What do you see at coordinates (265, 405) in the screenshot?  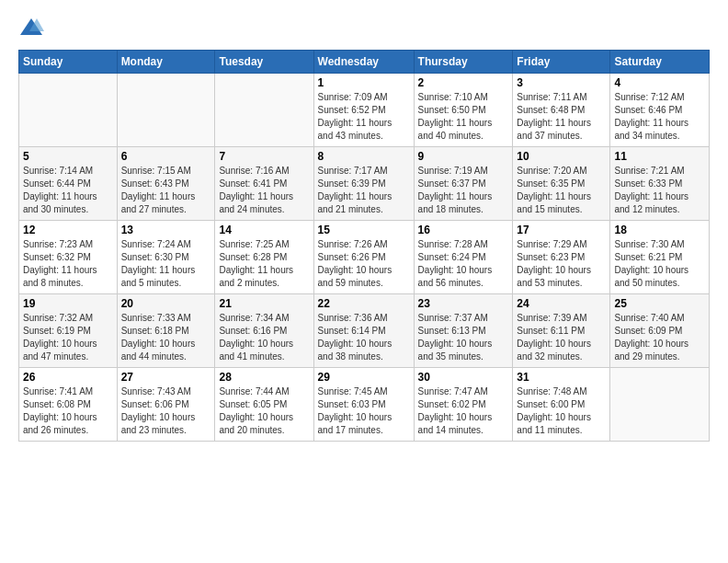 I see `calendar-cell: 28Sunrise: 7:44 AM Sunset: 6:05 PM Dayli…` at bounding box center [265, 405].